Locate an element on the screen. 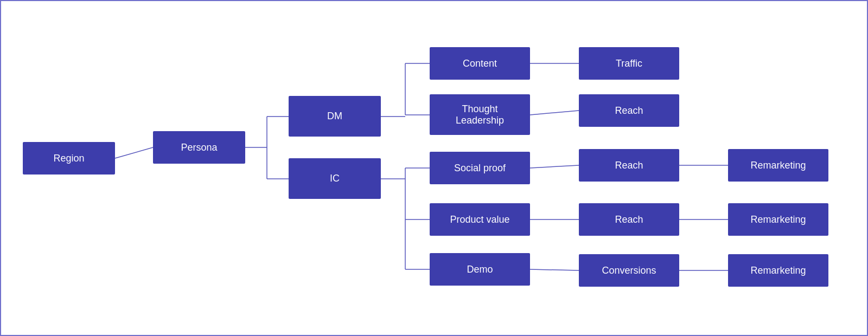 This screenshot has height=336, width=868. node-remarketing-1: Remarketing is located at coordinates (778, 165).